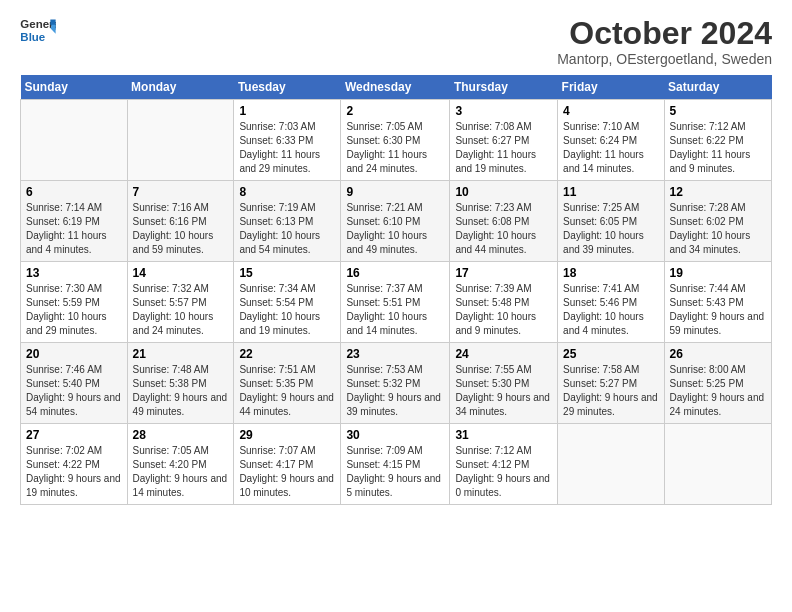 The width and height of the screenshot is (792, 612). What do you see at coordinates (396, 88) in the screenshot?
I see `col-wednesday: Wednesday` at bounding box center [396, 88].